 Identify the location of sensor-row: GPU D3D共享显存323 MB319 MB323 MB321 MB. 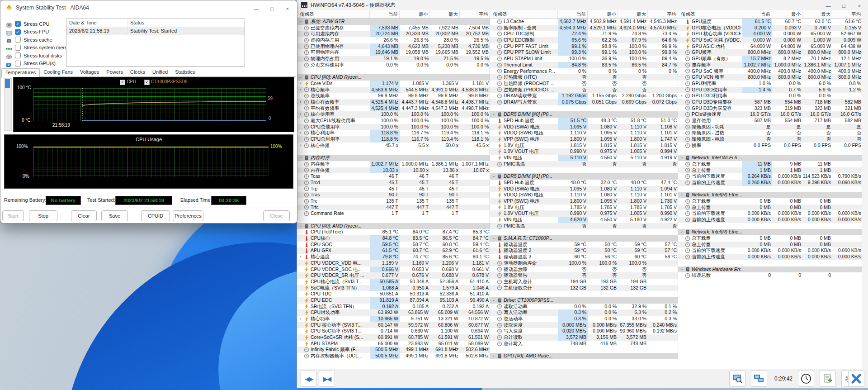
(770, 109).